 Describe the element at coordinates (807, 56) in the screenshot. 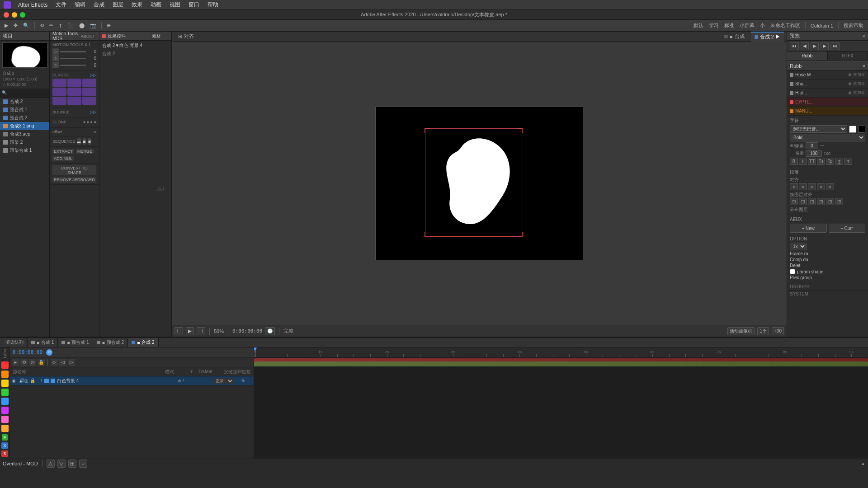

I see `tab-rubb: Rubb` at that location.